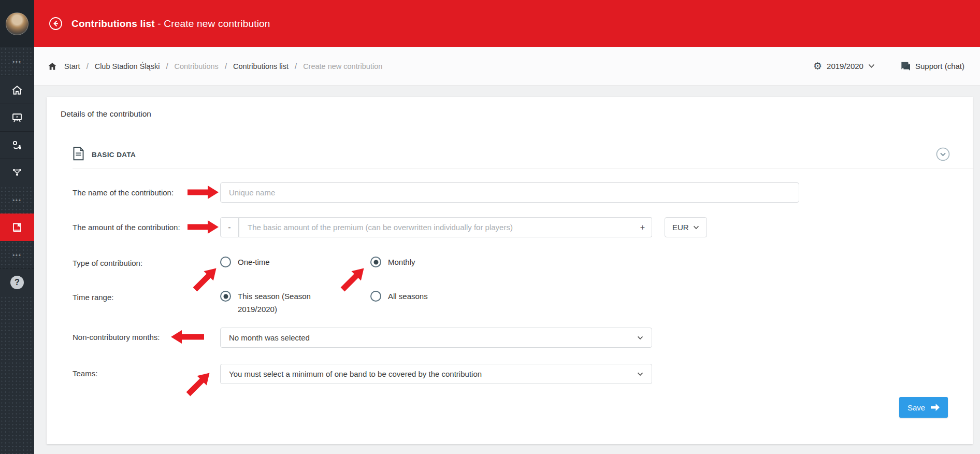 The image size is (980, 454). What do you see at coordinates (114, 154) in the screenshot?
I see `section-title: BASIC DATA` at bounding box center [114, 154].